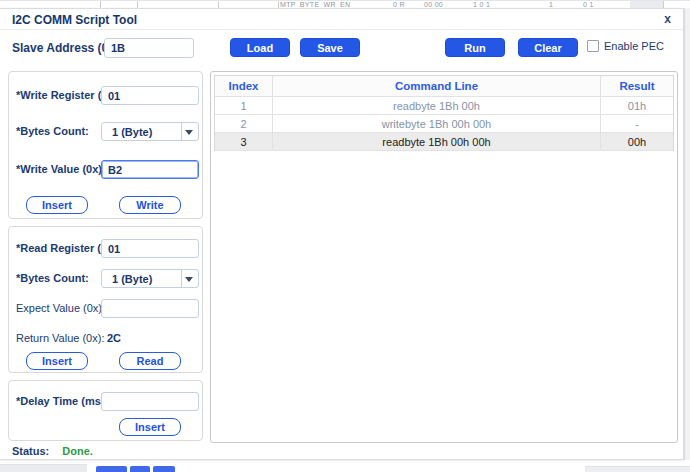 Image resolution: width=690 pixels, height=472 pixels. Describe the element at coordinates (593, 46) in the screenshot. I see `checkbox-box-icon` at that location.